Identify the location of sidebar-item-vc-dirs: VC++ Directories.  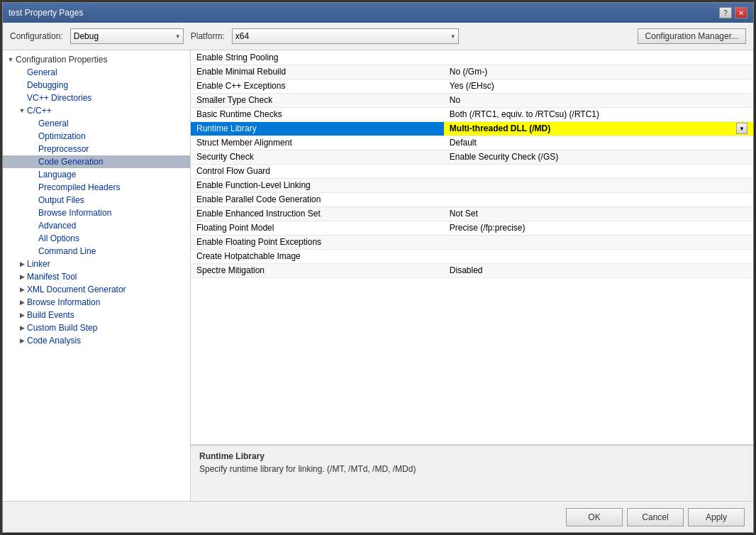
(96, 98).